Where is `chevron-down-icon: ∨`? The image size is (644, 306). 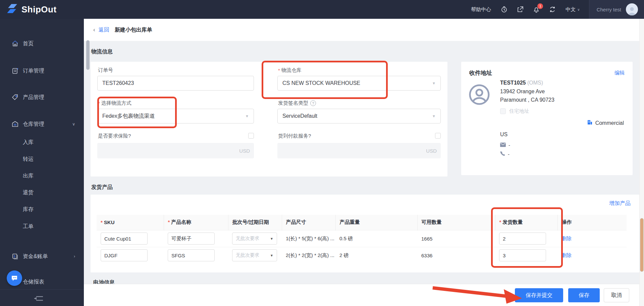
chevron-down-icon: ∨ is located at coordinates (74, 124).